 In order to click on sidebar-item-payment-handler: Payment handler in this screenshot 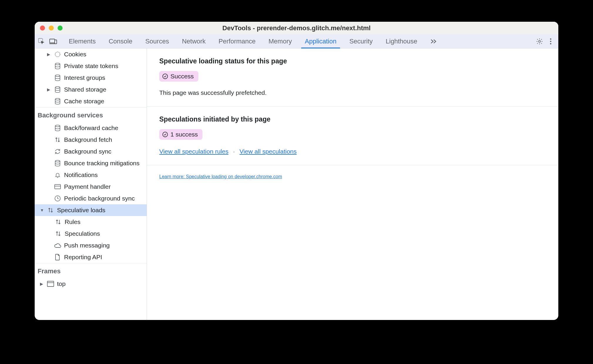, I will do `click(91, 187)`.